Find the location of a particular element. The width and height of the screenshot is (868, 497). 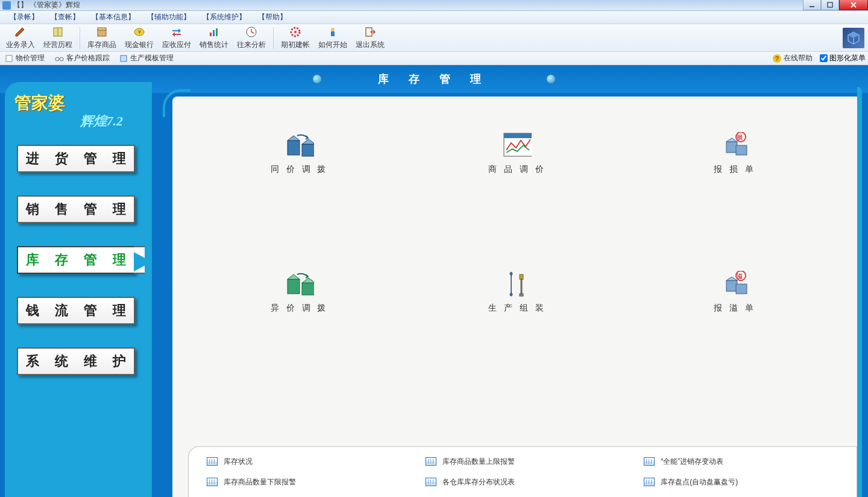

tool2-price-manage: 物价管理 is located at coordinates (25, 58).